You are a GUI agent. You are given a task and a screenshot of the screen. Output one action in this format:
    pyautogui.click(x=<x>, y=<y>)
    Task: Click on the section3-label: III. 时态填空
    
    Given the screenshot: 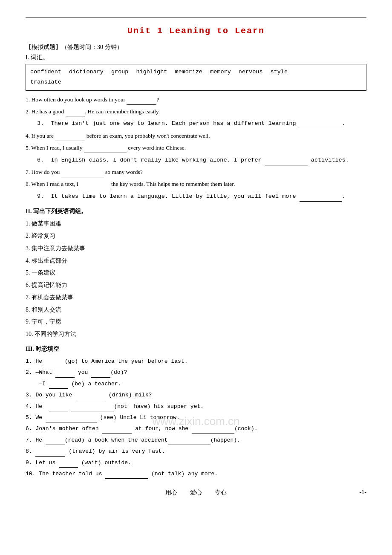 What is the action you would take?
    pyautogui.click(x=196, y=349)
    